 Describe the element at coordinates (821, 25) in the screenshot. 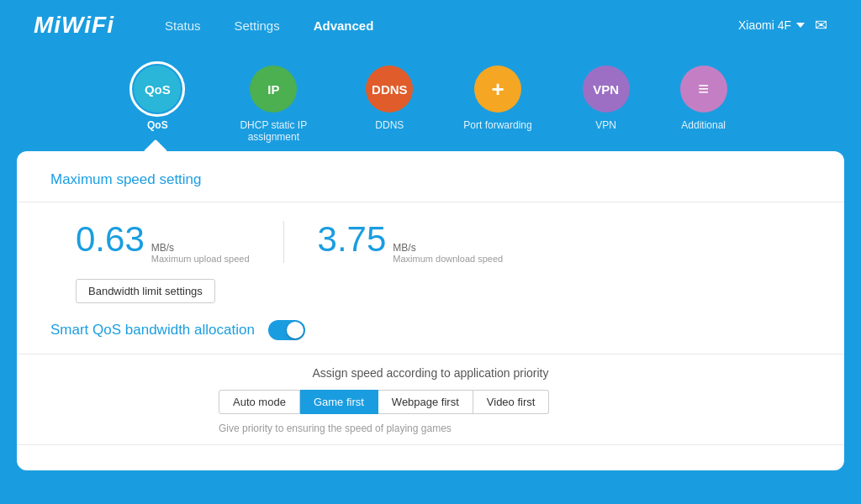

I see `mail-icon: ✉` at that location.